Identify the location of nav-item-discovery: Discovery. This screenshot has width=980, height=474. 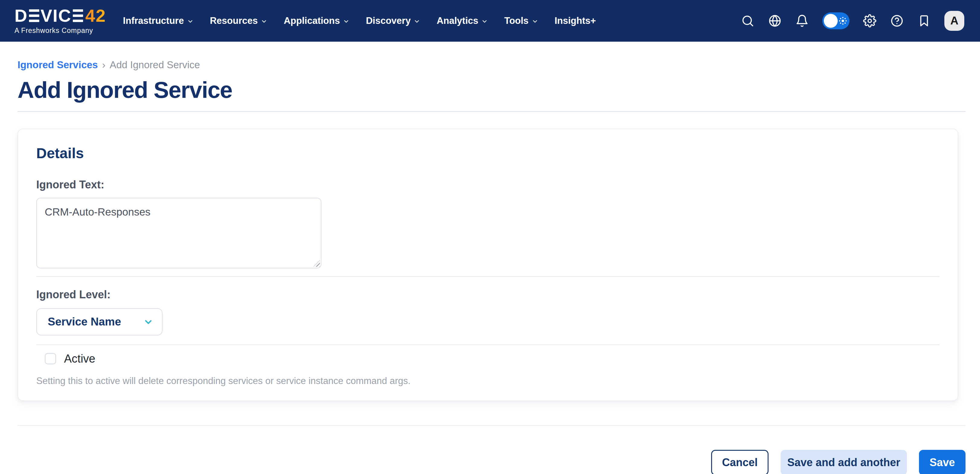
(393, 21).